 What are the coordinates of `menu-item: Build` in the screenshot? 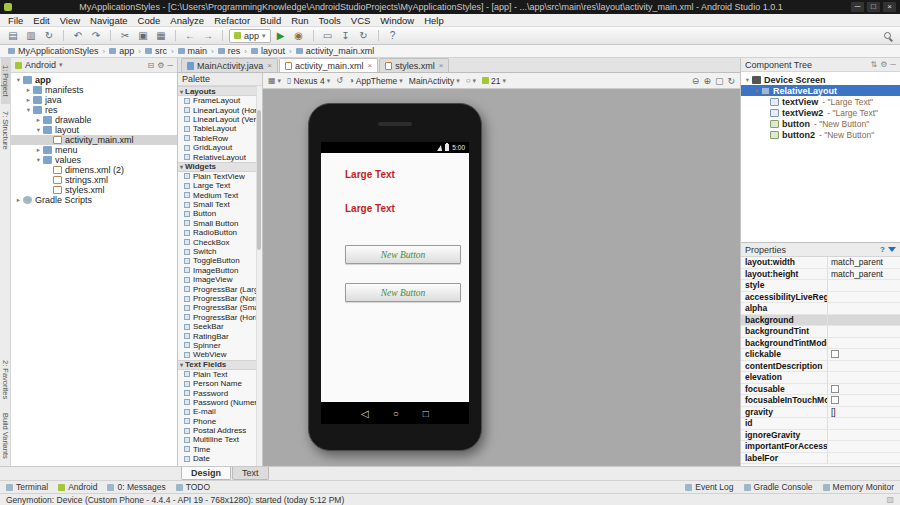 It's located at (270, 20).